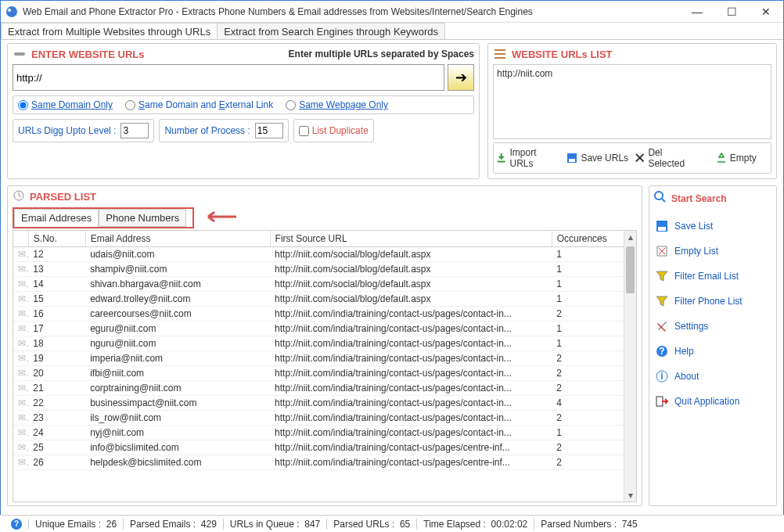  What do you see at coordinates (631, 237) in the screenshot?
I see `scroll-up-icon: ▴` at bounding box center [631, 237].